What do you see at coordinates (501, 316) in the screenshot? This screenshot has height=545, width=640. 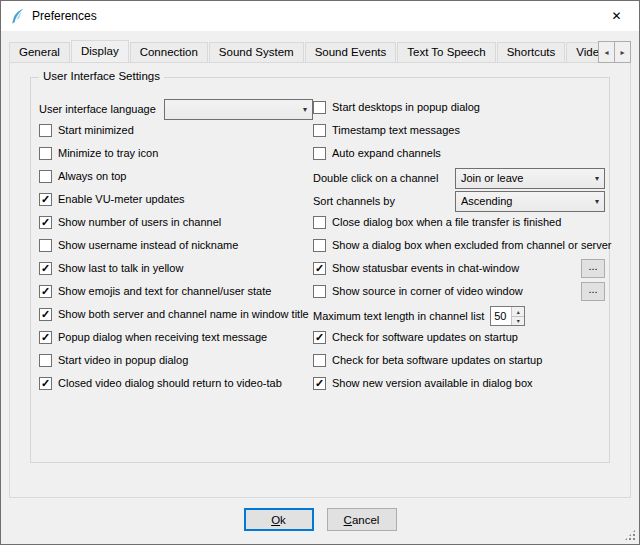 I see `spinbox-value: 50` at bounding box center [501, 316].